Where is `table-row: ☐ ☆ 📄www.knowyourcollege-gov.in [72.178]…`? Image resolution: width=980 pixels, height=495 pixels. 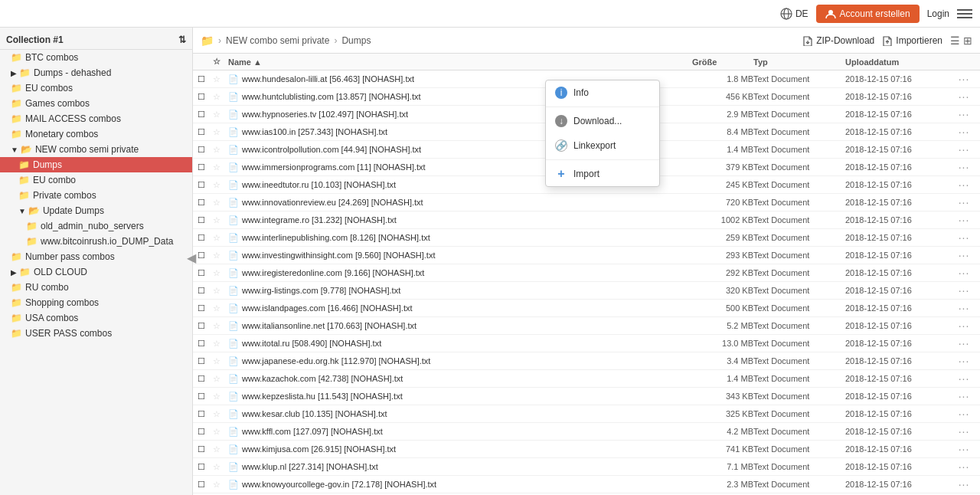
table-row: ☐ ☆ 📄www.knowyourcollege-gov.in [72.178]… is located at coordinates (586, 484).